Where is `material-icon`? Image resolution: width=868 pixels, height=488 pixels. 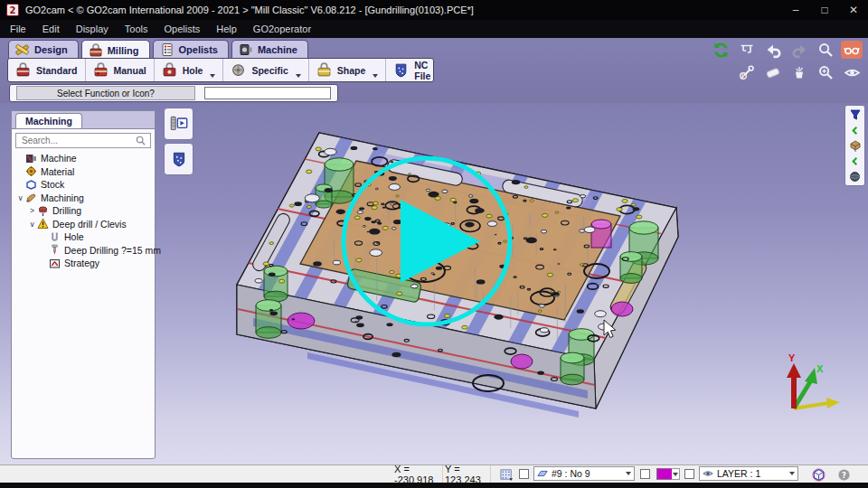
material-icon is located at coordinates (31, 172).